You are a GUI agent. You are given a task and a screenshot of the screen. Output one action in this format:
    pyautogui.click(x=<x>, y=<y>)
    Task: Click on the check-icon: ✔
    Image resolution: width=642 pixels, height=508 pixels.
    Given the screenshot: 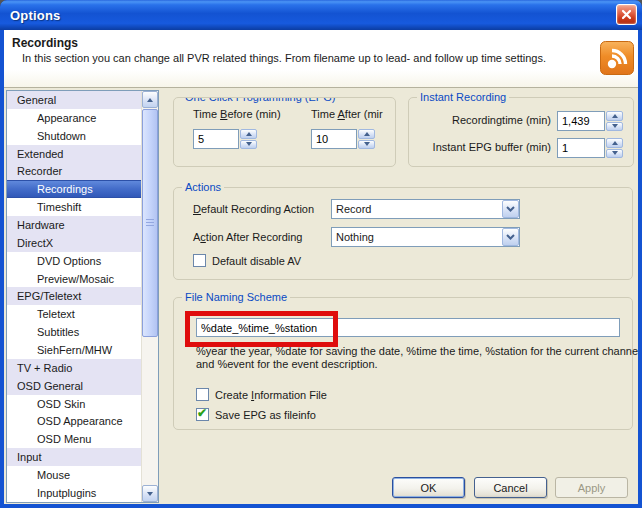 What is the action you would take?
    pyautogui.click(x=202, y=414)
    